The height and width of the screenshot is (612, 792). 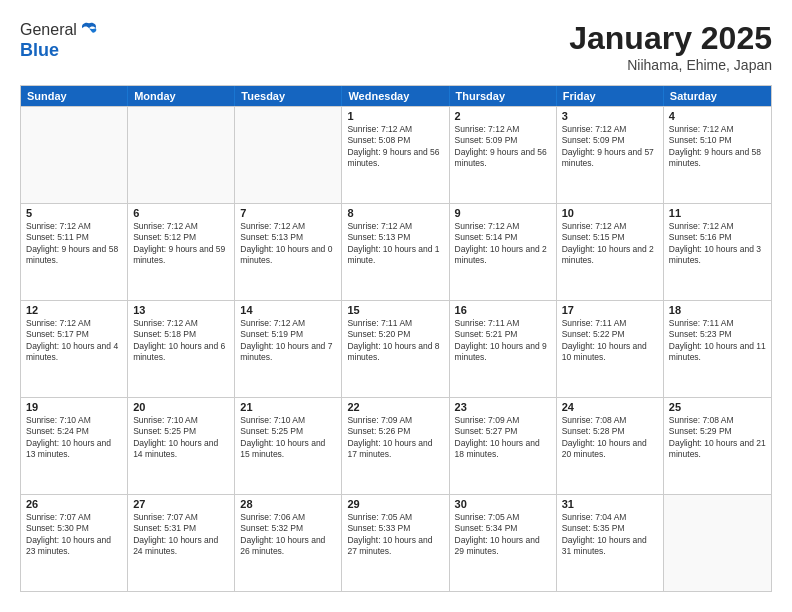 What do you see at coordinates (181, 341) in the screenshot?
I see `day-info: Sunrise: 7:12 AMSunset: 5:18 PMDaylight:…` at bounding box center [181, 341].